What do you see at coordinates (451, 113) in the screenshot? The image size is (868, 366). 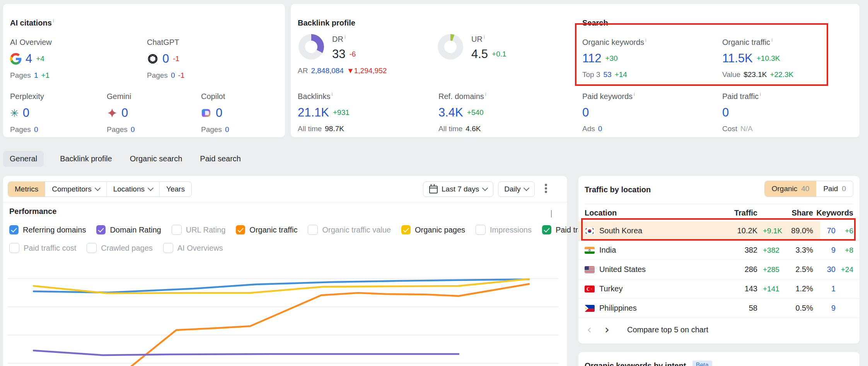 I see `metric-value: 3.4K` at bounding box center [451, 113].